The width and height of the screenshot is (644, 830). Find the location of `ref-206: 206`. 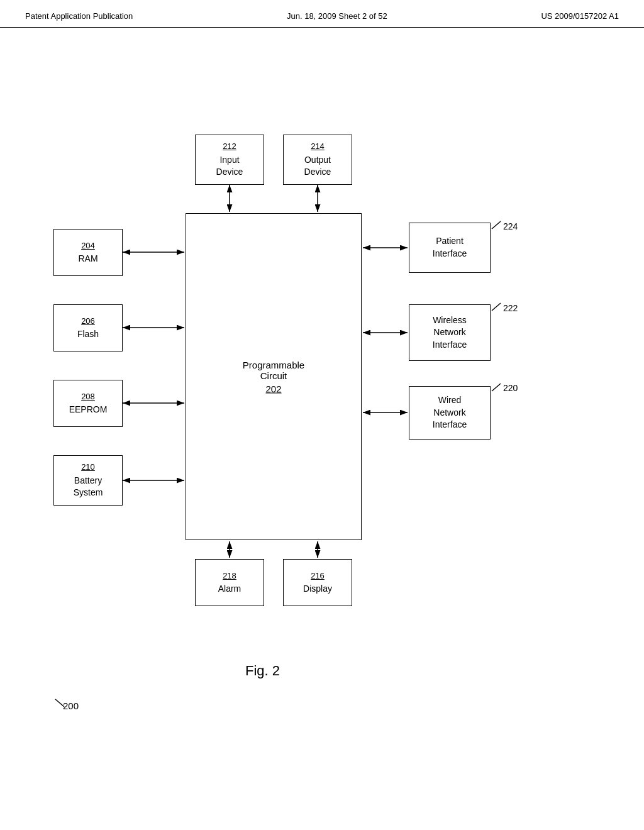

ref-206: 206 is located at coordinates (88, 321).